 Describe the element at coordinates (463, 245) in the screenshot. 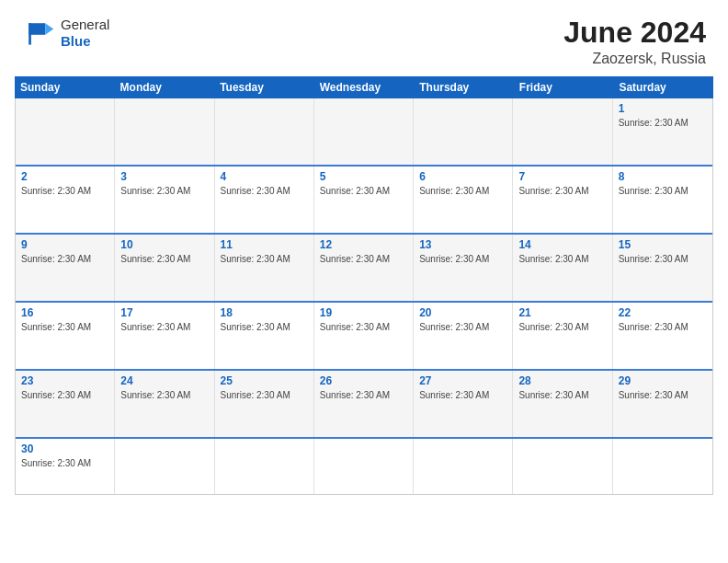

I see `day-number: 13` at that location.